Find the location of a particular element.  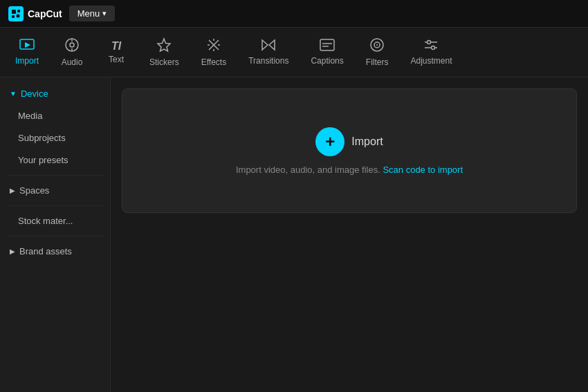

stickers-icon is located at coordinates (164, 46).